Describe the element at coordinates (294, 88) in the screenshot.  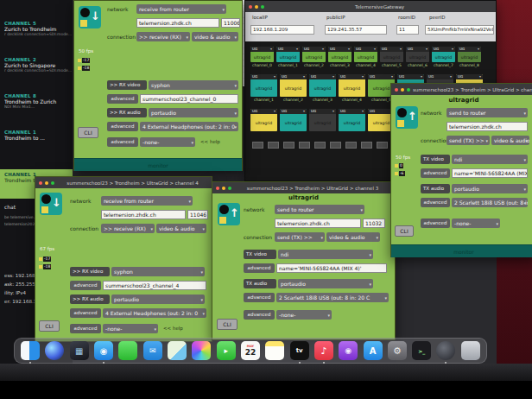
I see `gateway-channel-module: UGultragridchannel_2` at that location.